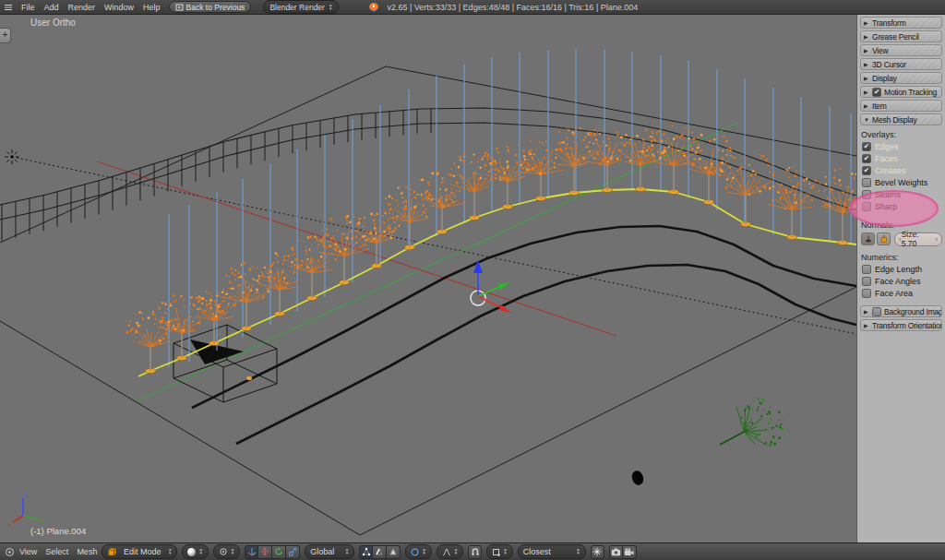 The image size is (945, 560). I want to click on option-row-edge-length: ✔Edge Length, so click(903, 269).